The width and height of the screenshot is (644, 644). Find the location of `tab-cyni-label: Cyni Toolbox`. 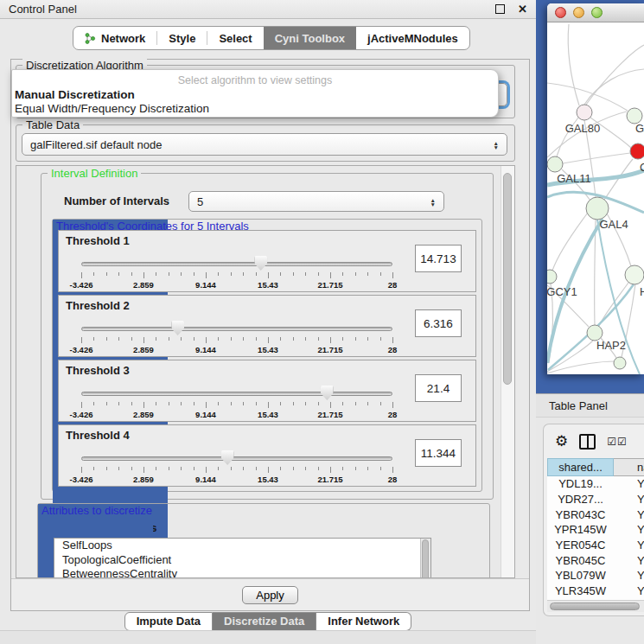

tab-cyni-label: Cyni Toolbox is located at coordinates (309, 38).